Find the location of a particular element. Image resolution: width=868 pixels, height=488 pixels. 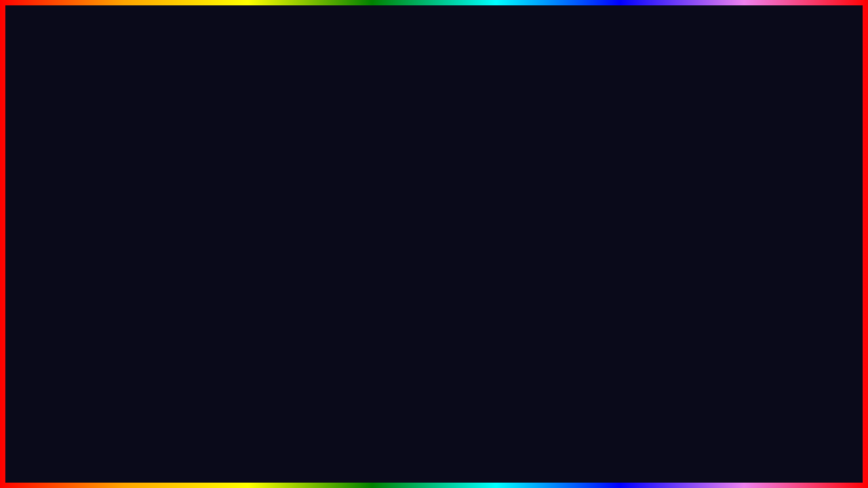

active-dot is located at coordinates (106, 232).